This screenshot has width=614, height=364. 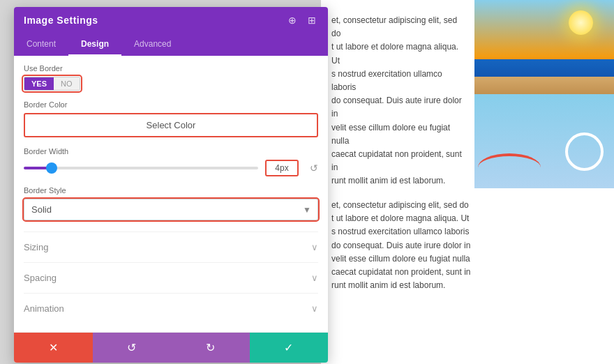 I want to click on border-width-section: Border Width ↺, so click(x=171, y=162).